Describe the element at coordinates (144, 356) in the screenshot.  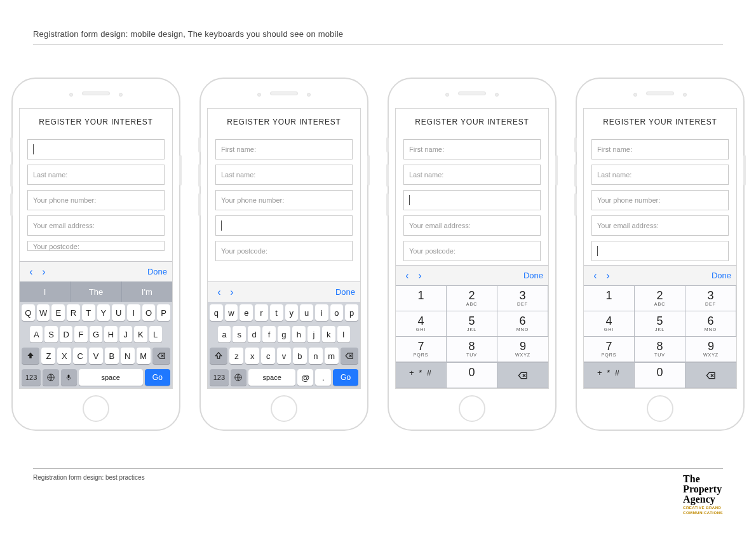
I see `letter-key: M` at that location.